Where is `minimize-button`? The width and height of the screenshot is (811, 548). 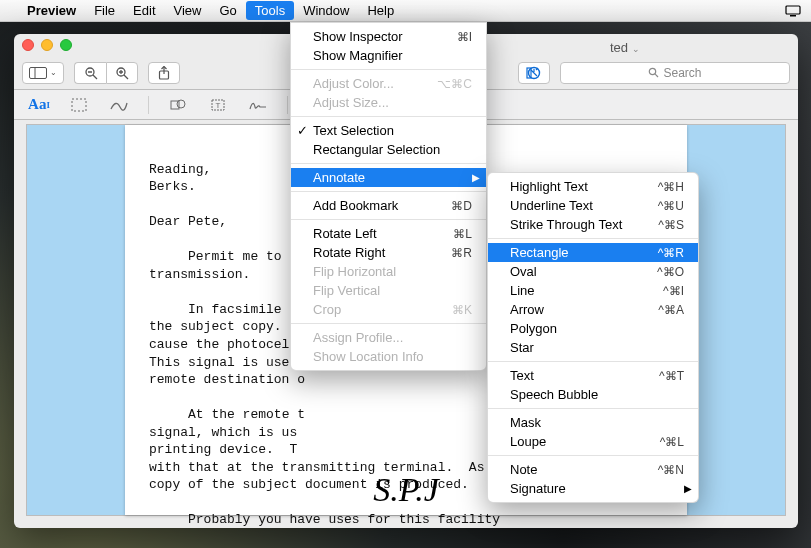 minimize-button is located at coordinates (47, 45).